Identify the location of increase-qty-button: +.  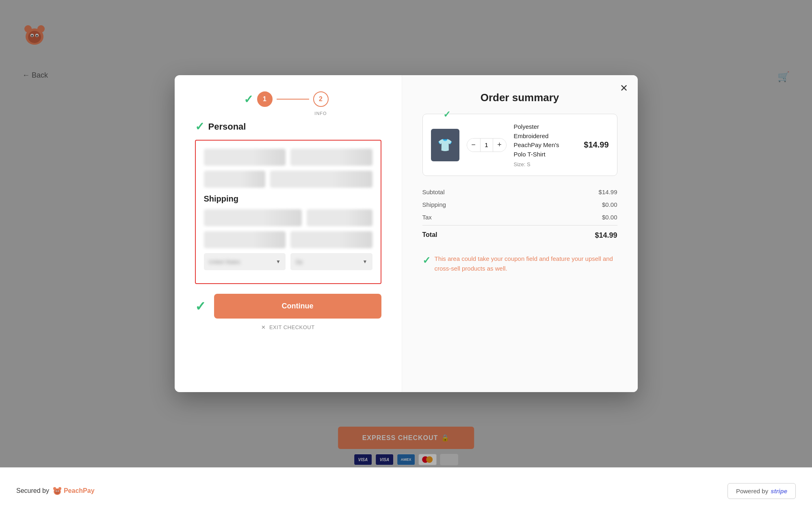
(500, 145).